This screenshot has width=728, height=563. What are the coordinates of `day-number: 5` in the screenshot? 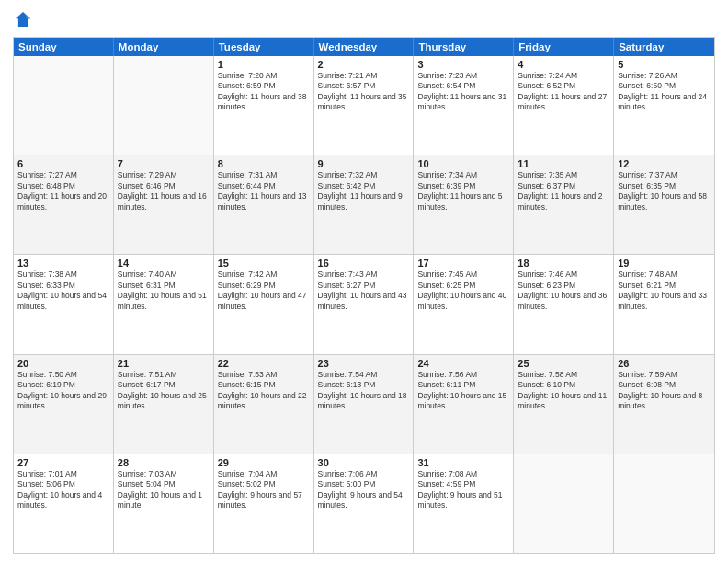 It's located at (664, 64).